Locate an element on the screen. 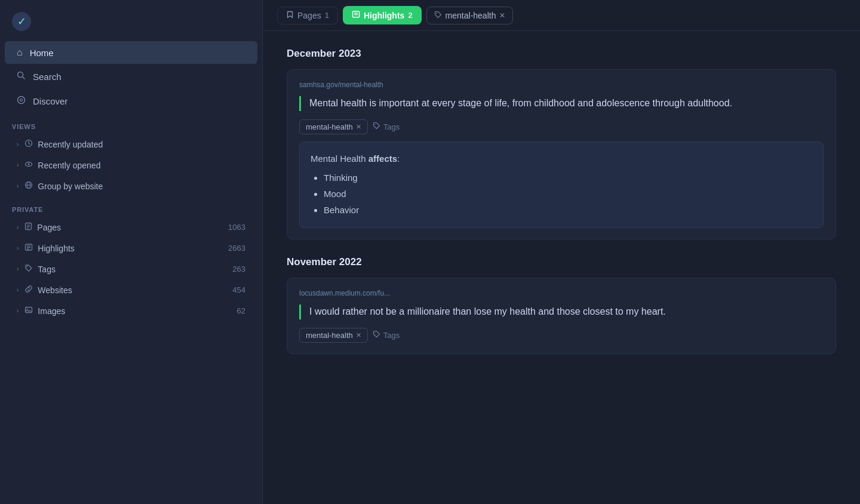 This screenshot has width=860, height=504. sidebar-discover-label: Discover is located at coordinates (50, 102).